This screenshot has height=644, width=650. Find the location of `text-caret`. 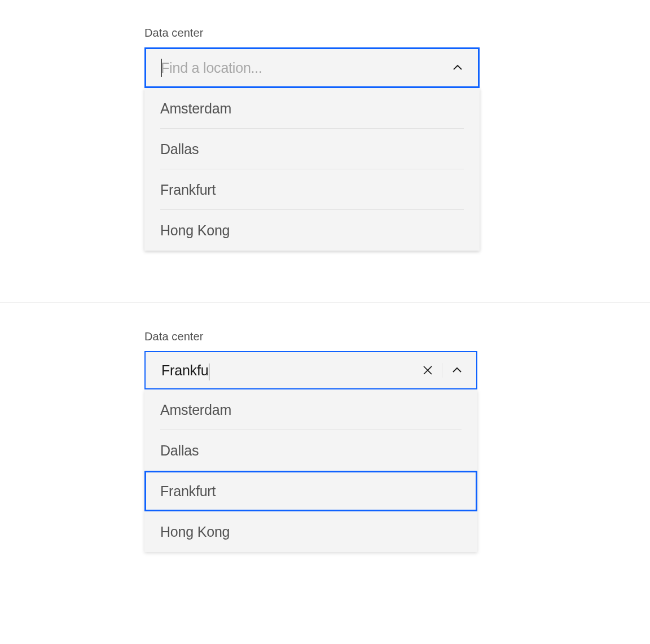

text-caret is located at coordinates (161, 68).